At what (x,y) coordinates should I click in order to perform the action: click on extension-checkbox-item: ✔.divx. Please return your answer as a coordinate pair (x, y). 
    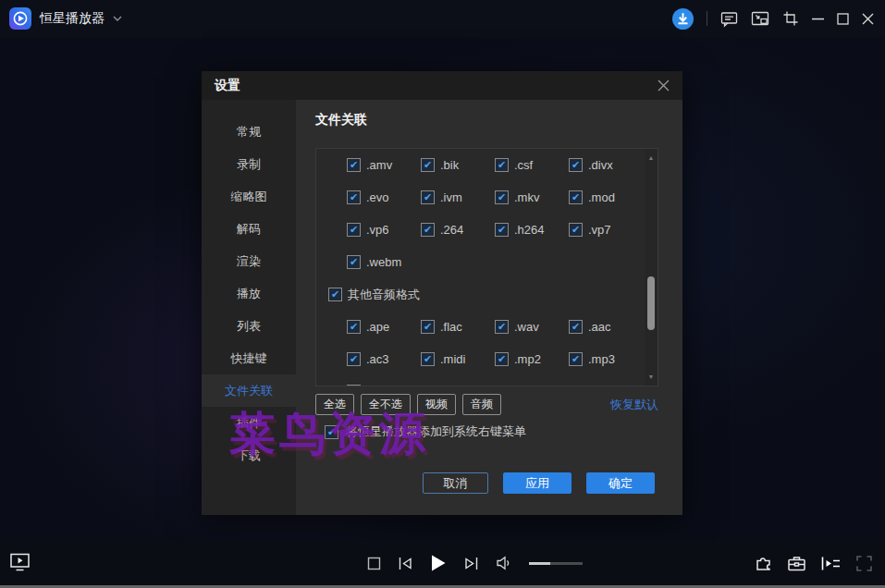
    Looking at the image, I should click on (606, 165).